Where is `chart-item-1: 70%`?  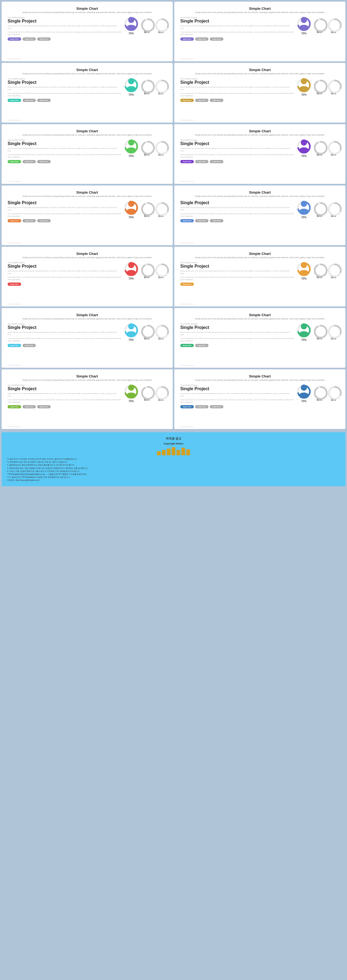
chart-item-1: 70% is located at coordinates (131, 210).